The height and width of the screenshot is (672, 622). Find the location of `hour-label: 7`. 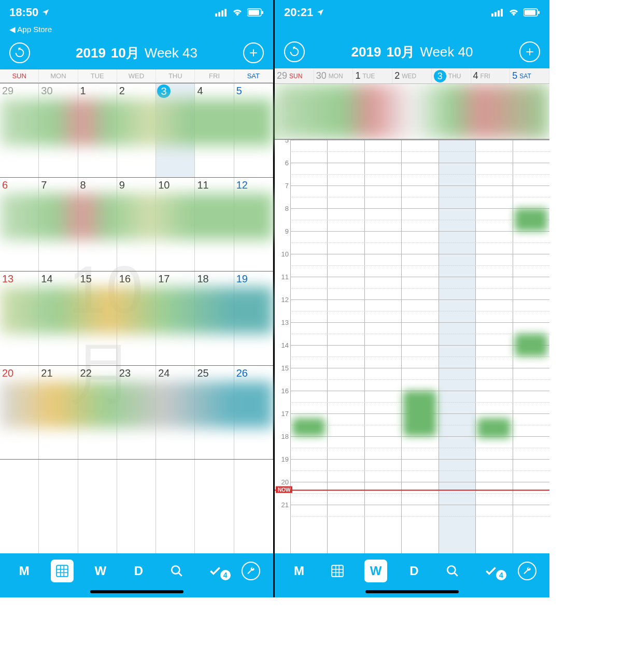

hour-label: 7 is located at coordinates (288, 185).